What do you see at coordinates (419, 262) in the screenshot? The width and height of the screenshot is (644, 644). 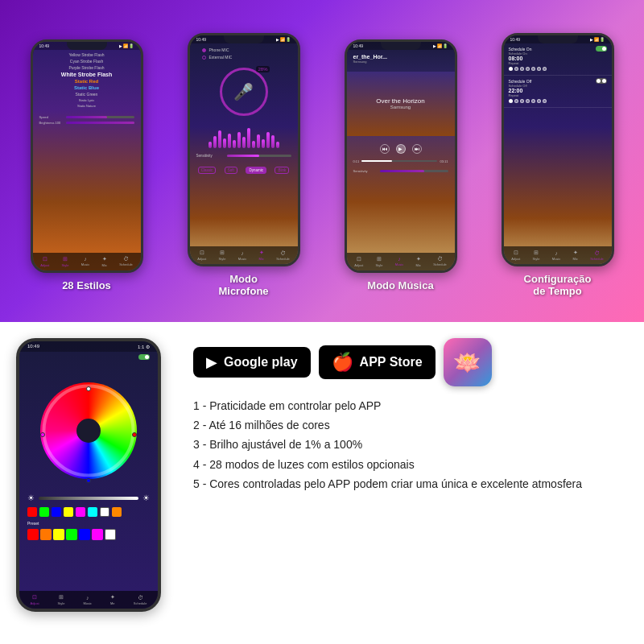 I see `nav-mic-3: ✦ Mic` at bounding box center [419, 262].